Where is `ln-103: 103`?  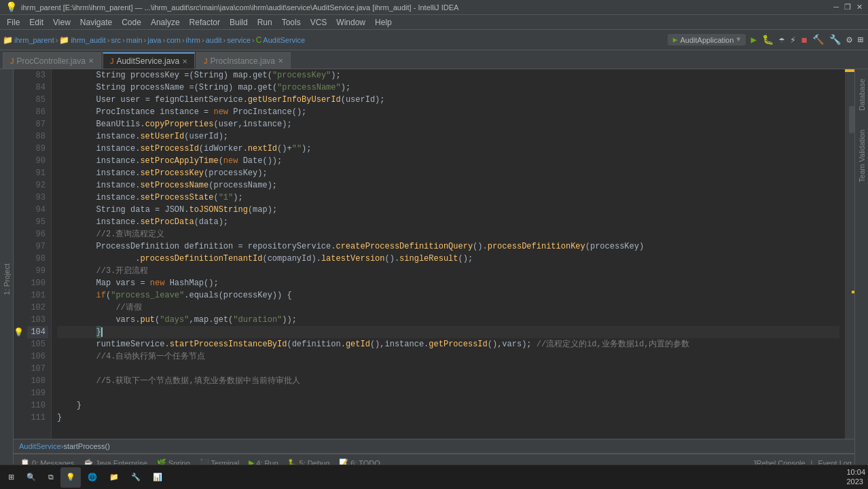
ln-103: 103 is located at coordinates (38, 320).